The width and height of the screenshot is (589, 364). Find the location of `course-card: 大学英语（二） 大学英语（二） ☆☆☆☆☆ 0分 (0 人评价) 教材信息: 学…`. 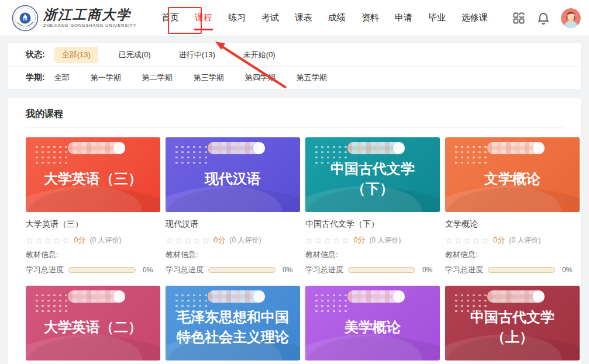

course-card: 大学英语（二） 大学英语（二） ☆☆☆☆☆ 0分 (0 人评价) 教材信息: 学… is located at coordinates (93, 325).